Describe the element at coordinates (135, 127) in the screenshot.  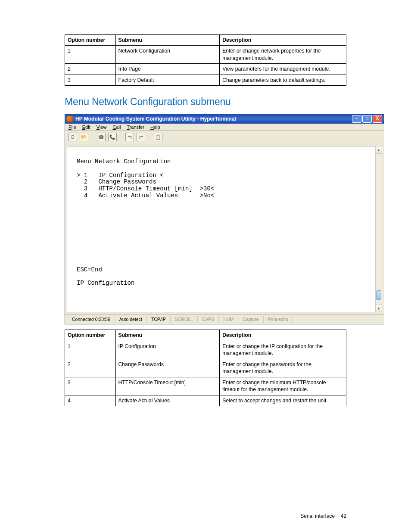
I see `menu-transfer: Transfer` at that location.